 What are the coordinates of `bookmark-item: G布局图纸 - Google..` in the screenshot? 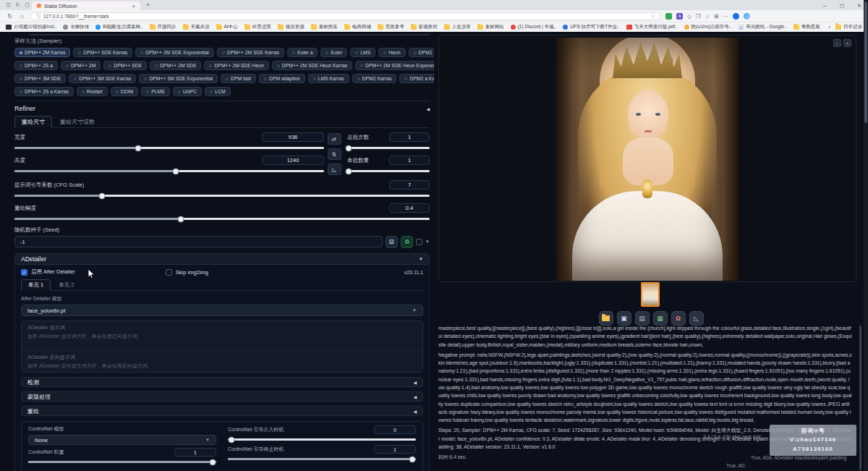 It's located at (762, 27).